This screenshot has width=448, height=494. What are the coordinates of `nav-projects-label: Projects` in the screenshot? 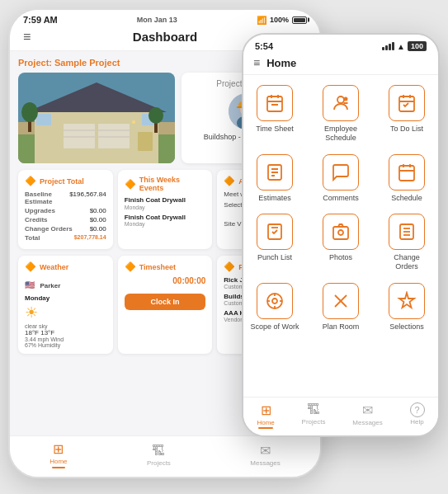 It's located at (158, 463).